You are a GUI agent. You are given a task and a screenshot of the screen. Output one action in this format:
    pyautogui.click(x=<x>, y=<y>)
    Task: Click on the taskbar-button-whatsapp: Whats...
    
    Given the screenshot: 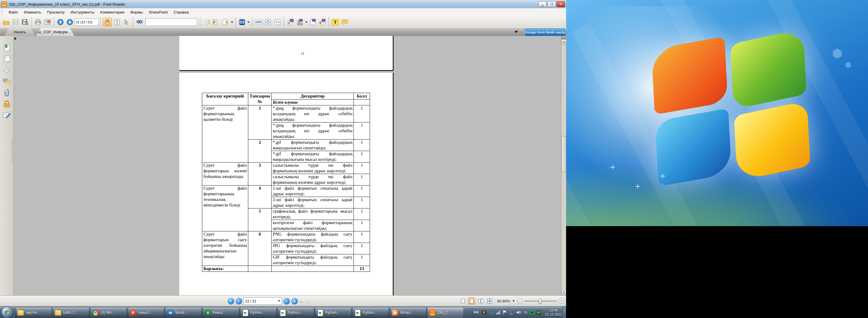 What is the action you would take?
    pyautogui.click(x=408, y=313)
    